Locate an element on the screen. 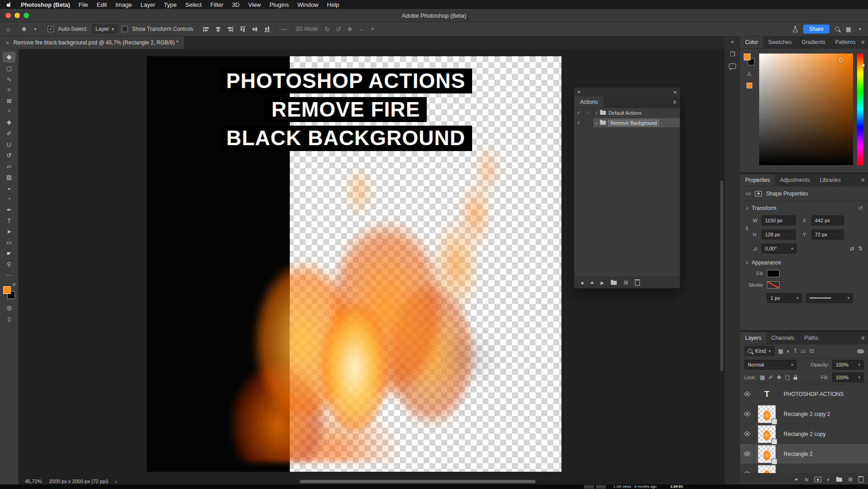 The height and width of the screenshot is (489, 868). lock-all-icon is located at coordinates (795, 378).